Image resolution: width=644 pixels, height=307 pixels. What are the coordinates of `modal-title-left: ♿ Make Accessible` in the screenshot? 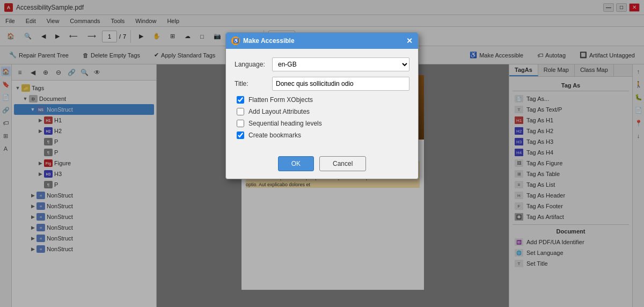 It's located at (263, 41).